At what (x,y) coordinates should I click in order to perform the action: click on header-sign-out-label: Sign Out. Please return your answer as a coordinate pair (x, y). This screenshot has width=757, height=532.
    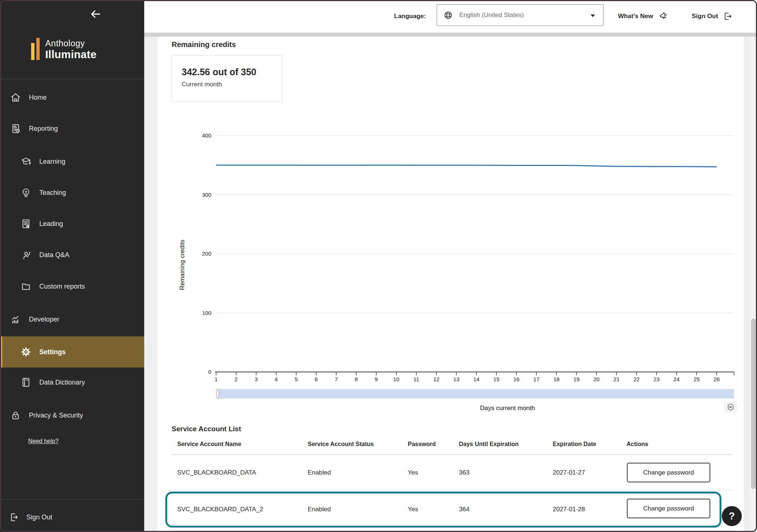
    Looking at the image, I should click on (705, 16).